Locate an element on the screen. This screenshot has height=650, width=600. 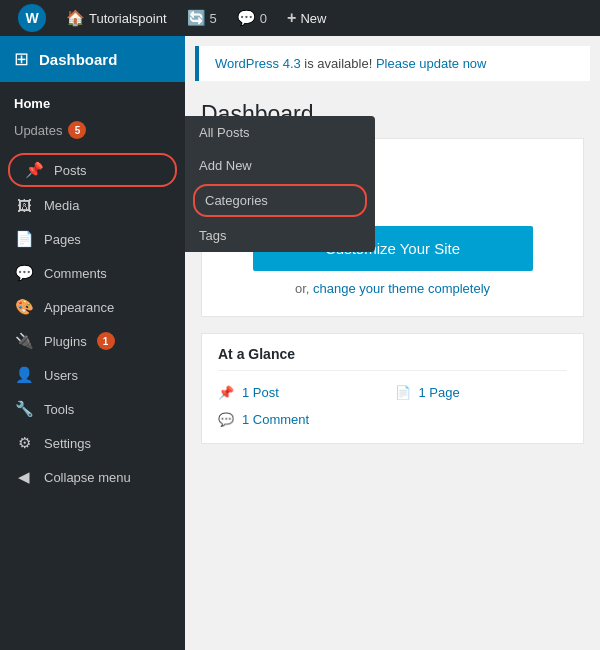
updates-nav-item: Updates 5 is located at coordinates (92, 130).